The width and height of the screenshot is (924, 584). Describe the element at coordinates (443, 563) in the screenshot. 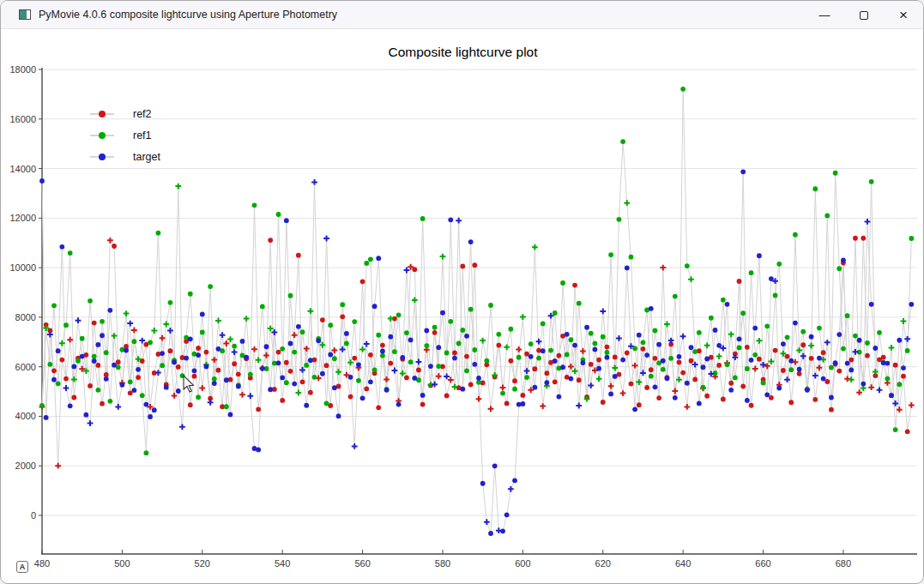

I see `svg-text: 580` at that location.